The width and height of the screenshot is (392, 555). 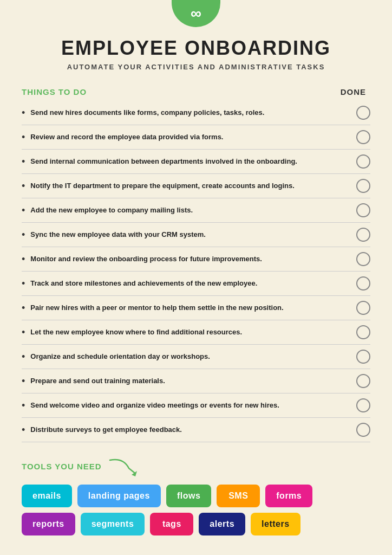 What do you see at coordinates (189, 284) in the screenshot?
I see `task-left: • Track and store milestones and achieve…` at bounding box center [189, 284].